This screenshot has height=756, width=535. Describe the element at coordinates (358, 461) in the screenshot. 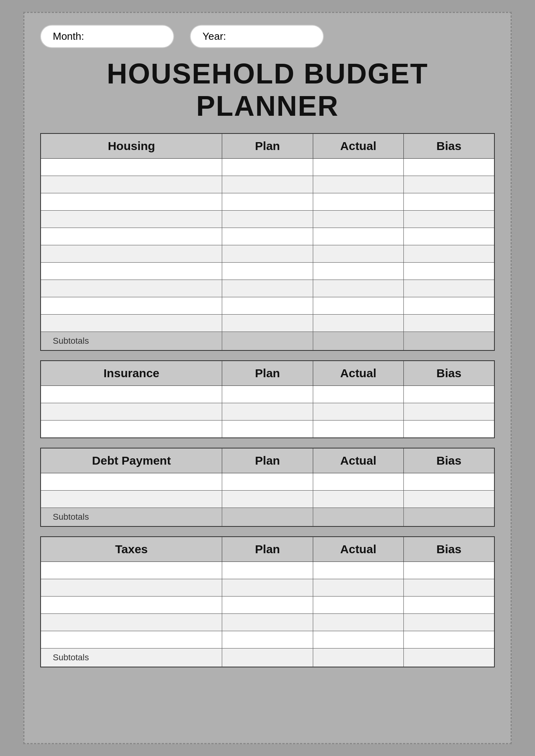

I see `debt-payment-actual-header: Actual` at that location.